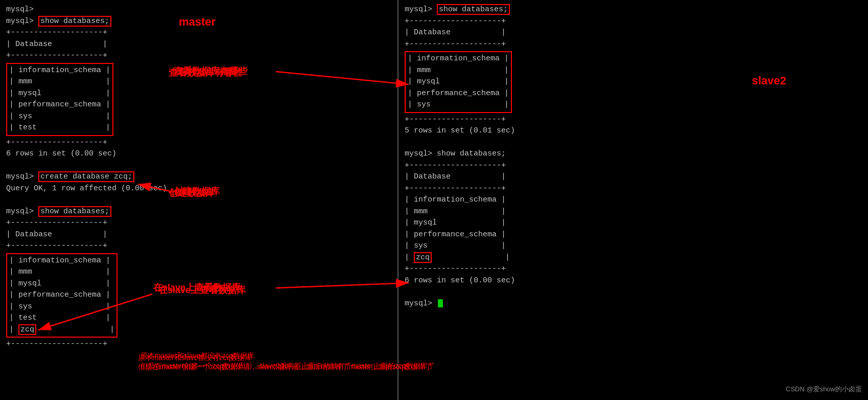 The width and height of the screenshot is (868, 400). What do you see at coordinates (634, 258) in the screenshot?
I see `db-item-zcq-right: | zcq |` at bounding box center [634, 258].